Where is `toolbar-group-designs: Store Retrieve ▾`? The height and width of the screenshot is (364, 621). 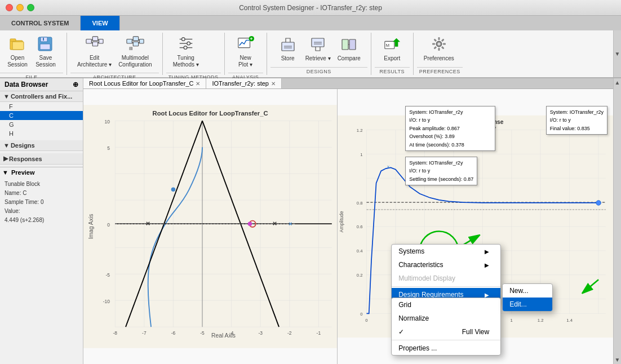
toolbar-group-designs: Store Retrieve ▾ is located at coordinates (319, 53).